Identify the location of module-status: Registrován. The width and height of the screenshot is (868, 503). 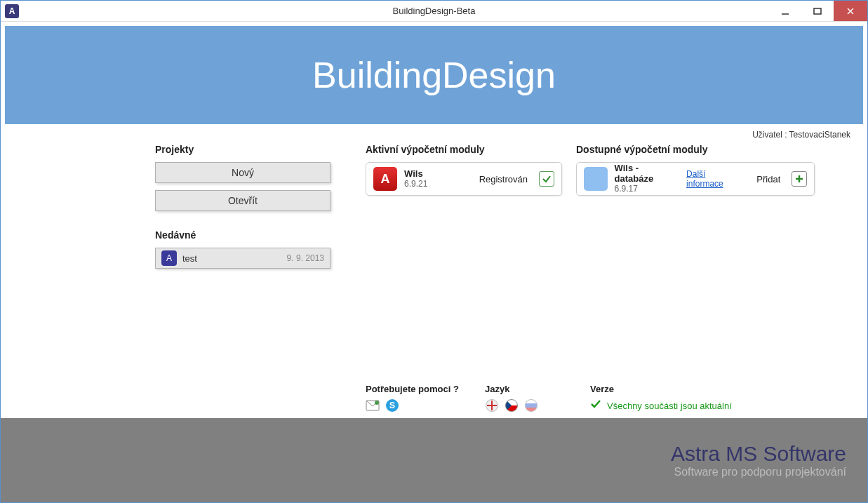
(504, 180).